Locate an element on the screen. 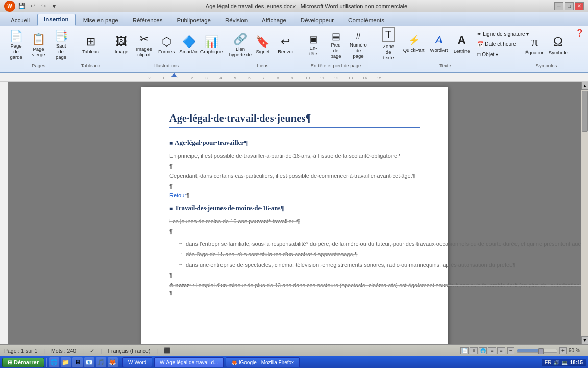 The width and height of the screenshot is (588, 368). formes-button: ⬡ Formes is located at coordinates (166, 45).